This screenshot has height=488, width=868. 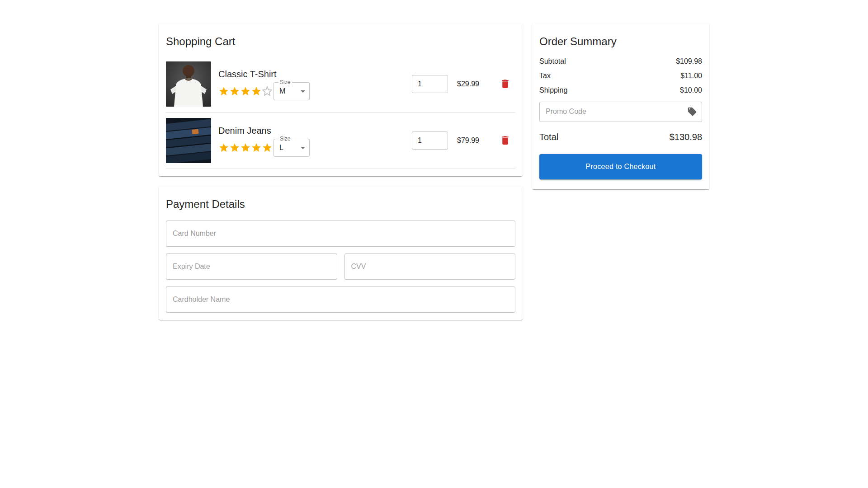 What do you see at coordinates (341, 141) in the screenshot?
I see `cart-item-denim-jeans: Denim Jeans Size L $79.99` at bounding box center [341, 141].